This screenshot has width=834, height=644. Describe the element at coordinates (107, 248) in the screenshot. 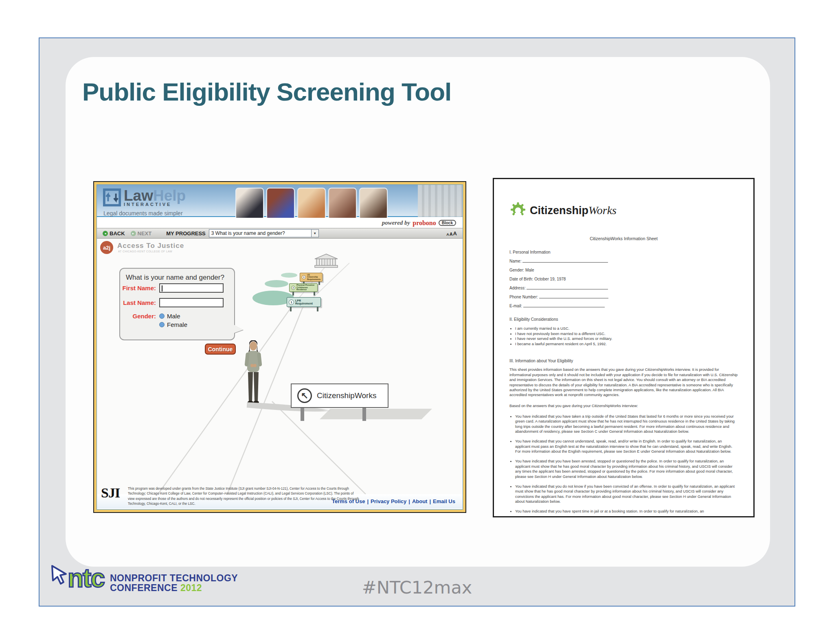

I see `a2j-logo: a2j` at that location.